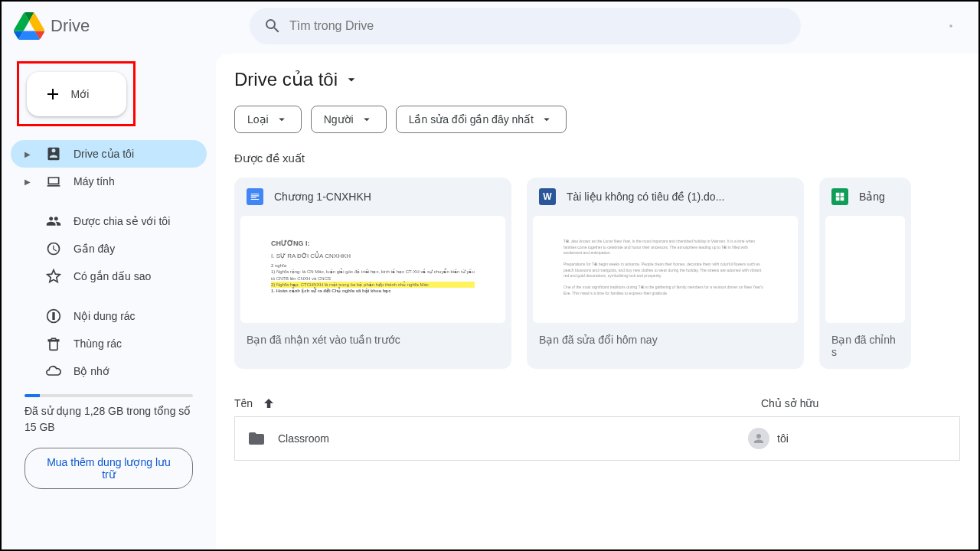 This screenshot has width=980, height=551. What do you see at coordinates (472, 119) in the screenshot?
I see `filter-label: Lần sửa đổi gần đây nhất` at bounding box center [472, 119].